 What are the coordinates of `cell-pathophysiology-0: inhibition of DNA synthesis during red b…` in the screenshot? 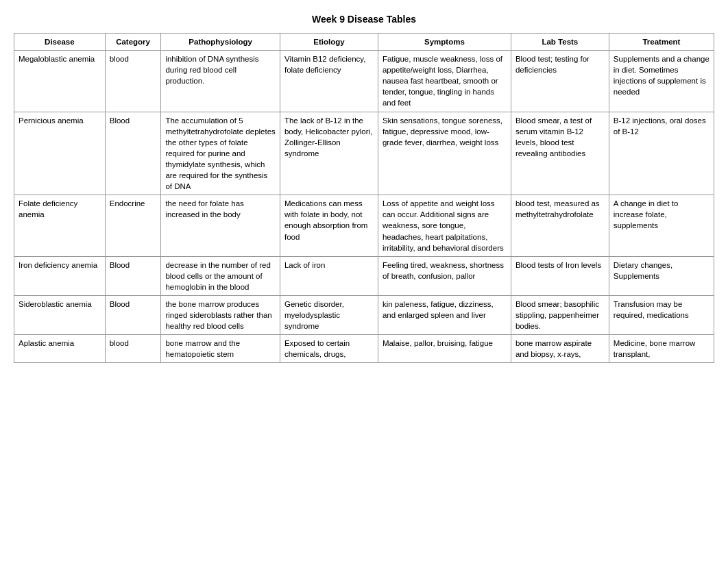 It's located at (221, 81).